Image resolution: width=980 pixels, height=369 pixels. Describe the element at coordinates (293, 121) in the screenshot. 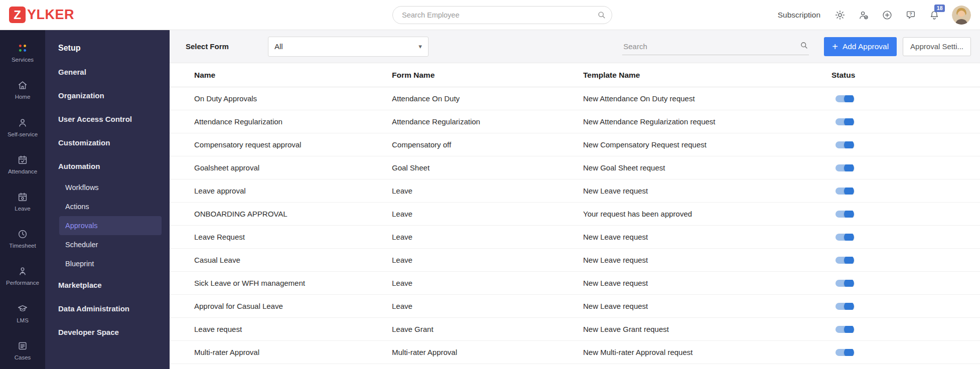

I see `cell-name: Attendance Regularization` at that location.